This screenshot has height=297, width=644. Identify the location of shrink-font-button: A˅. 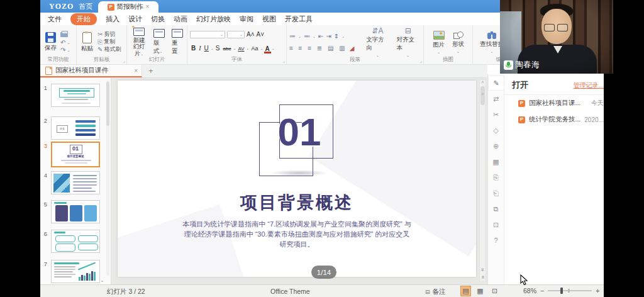
(260, 35).